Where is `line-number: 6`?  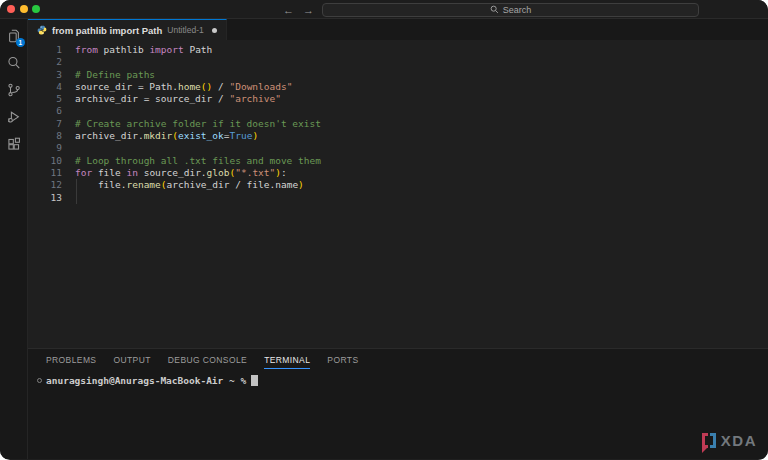
line-number: 6 is located at coordinates (45, 111).